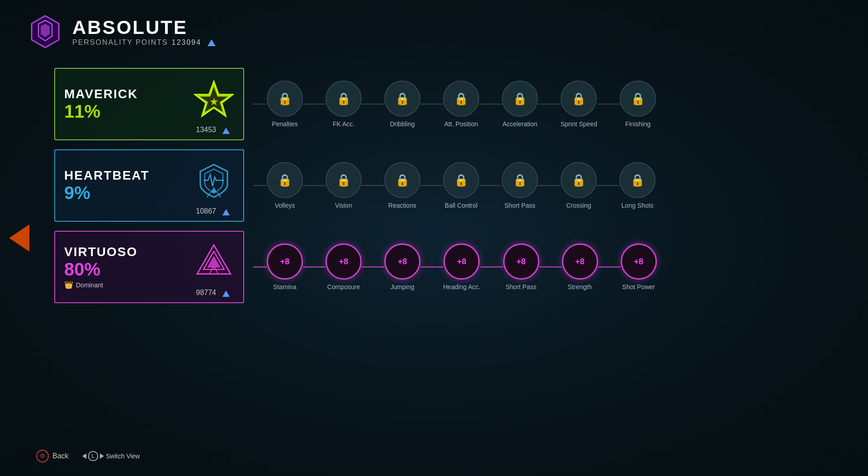 The image size is (868, 476). Describe the element at coordinates (344, 104) in the screenshot. I see `skill-node-fkacc: 🔒 FK Acc.` at that location.